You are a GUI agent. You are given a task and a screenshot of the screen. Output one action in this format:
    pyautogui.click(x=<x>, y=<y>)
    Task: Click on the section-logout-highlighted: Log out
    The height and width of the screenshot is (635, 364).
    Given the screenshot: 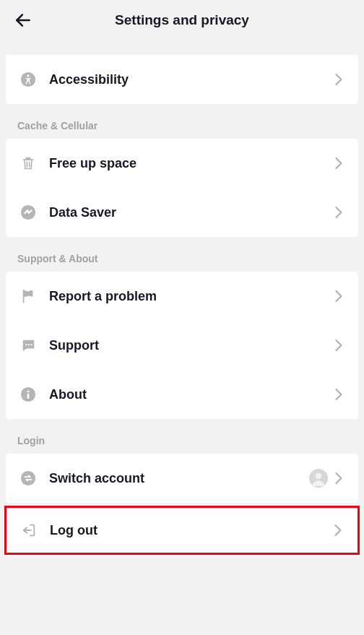 What is the action you would take?
    pyautogui.click(x=182, y=530)
    